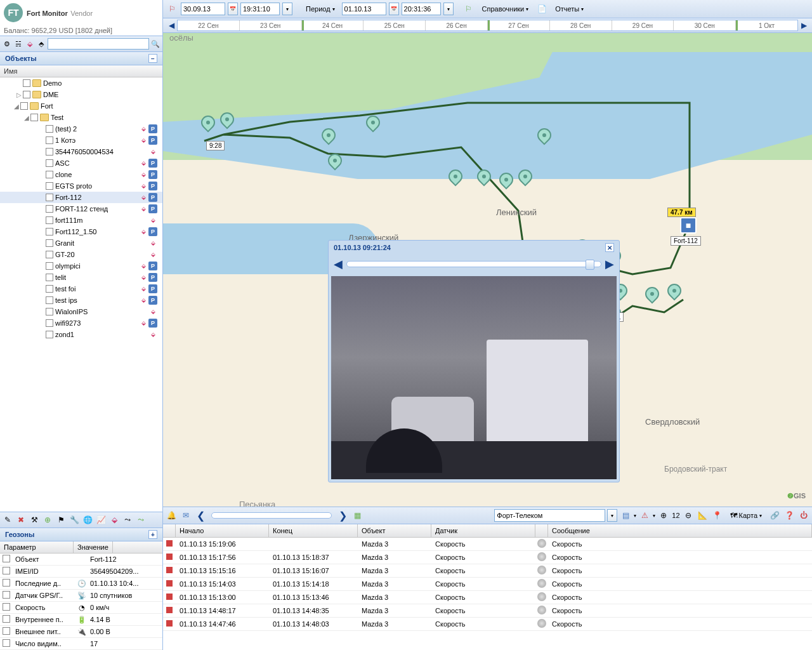 Image resolution: width=812 pixels, height=650 pixels. What do you see at coordinates (81, 255) in the screenshot?
I see `tree-item: GT-20⬙` at bounding box center [81, 255].